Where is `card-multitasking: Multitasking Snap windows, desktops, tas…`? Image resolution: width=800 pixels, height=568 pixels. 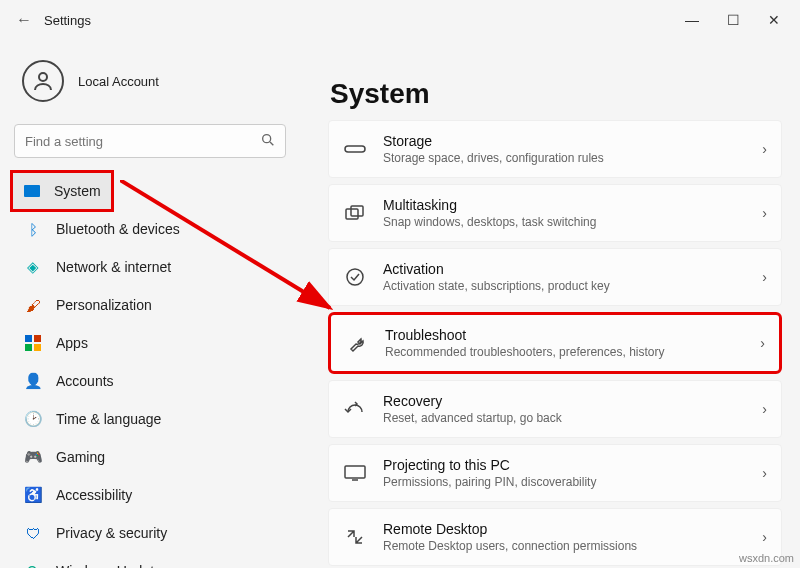
card-multitasking: Multitasking Snap windows, desktops, tas… is located at coordinates (555, 213).